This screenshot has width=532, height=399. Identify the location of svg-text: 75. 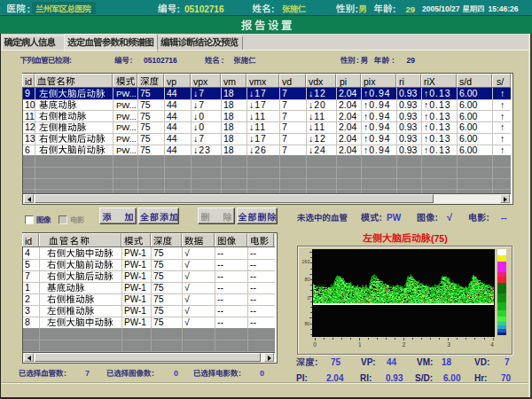
(336, 362).